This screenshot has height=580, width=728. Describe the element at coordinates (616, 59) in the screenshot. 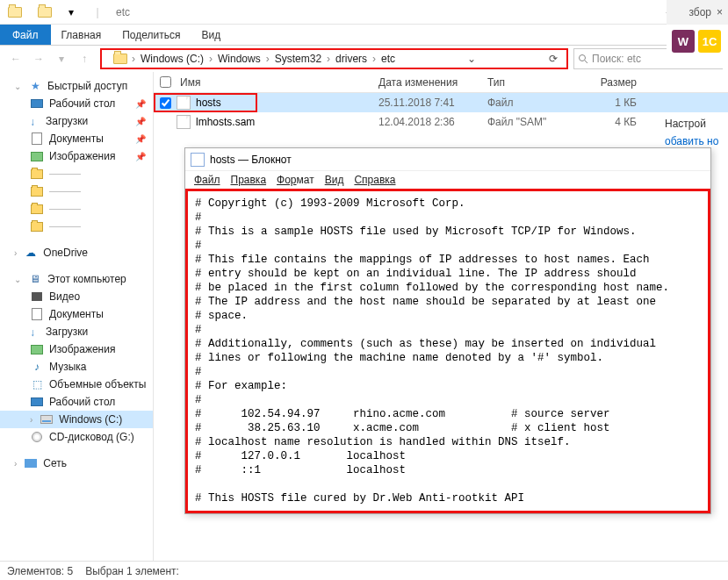

I see `search-placeholder: Поиск: etc` at that location.